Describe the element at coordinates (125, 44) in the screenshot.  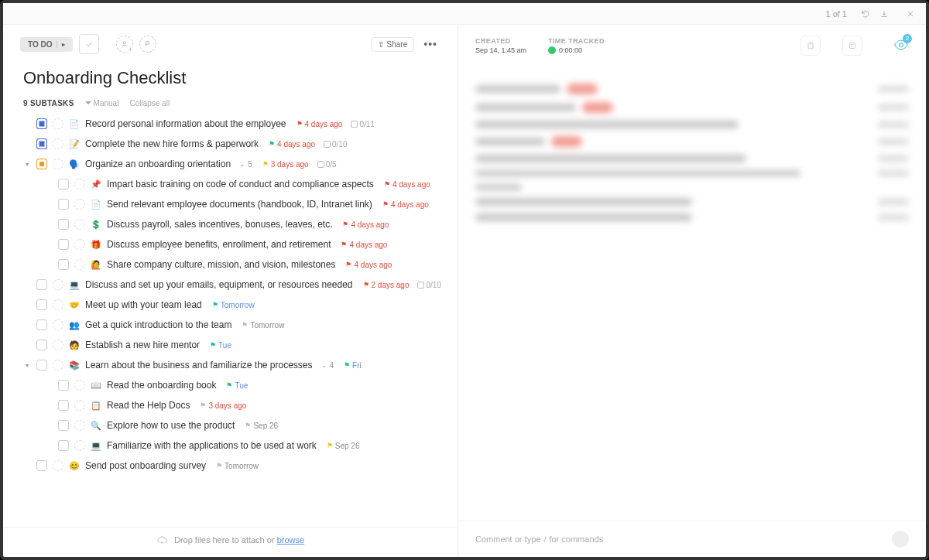
I see `assignee-add-icon` at that location.